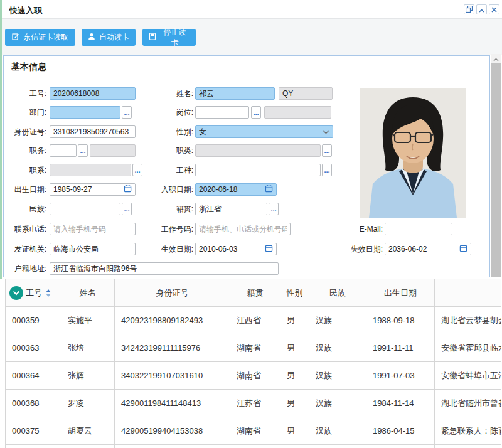 The width and height of the screenshot is (502, 448). Describe the element at coordinates (400, 293) in the screenshot. I see `header-birth-date: 出生日期` at that location.